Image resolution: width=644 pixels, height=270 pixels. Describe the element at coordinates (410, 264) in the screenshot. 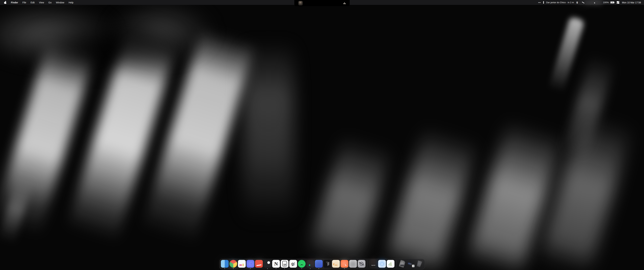

I see `dock-item-screenshot-file: 10` at that location.